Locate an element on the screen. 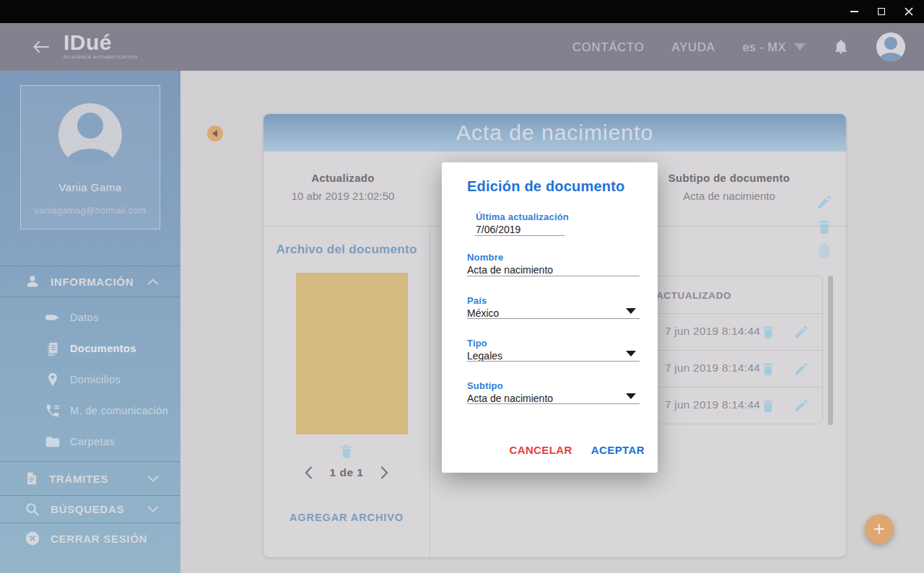 This screenshot has width=924, height=573. back-button is located at coordinates (41, 48).